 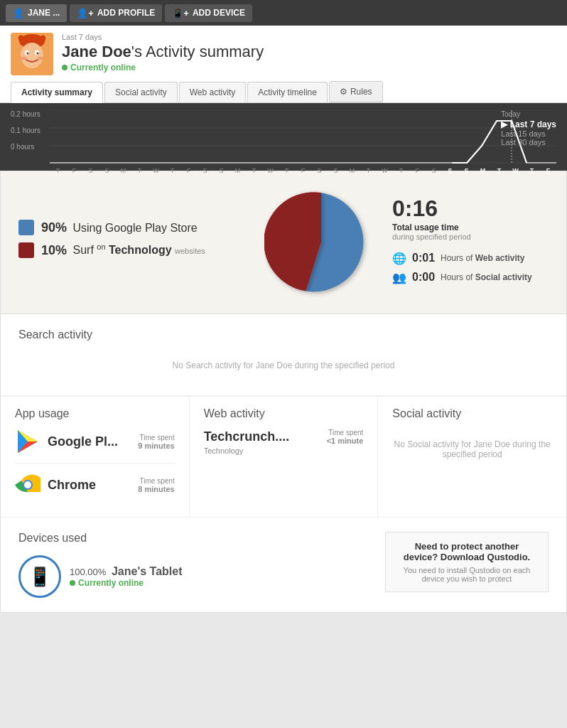 What do you see at coordinates (95, 489) in the screenshot?
I see `app-item-chrome: Chrome Time spent 8 minutes` at bounding box center [95, 489].